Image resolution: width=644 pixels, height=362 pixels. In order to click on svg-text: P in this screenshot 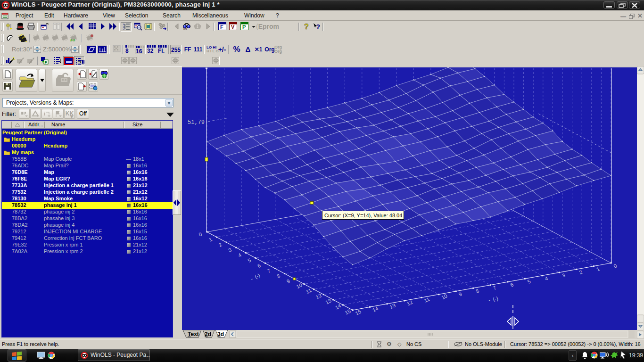, I will do `click(244, 27)`.